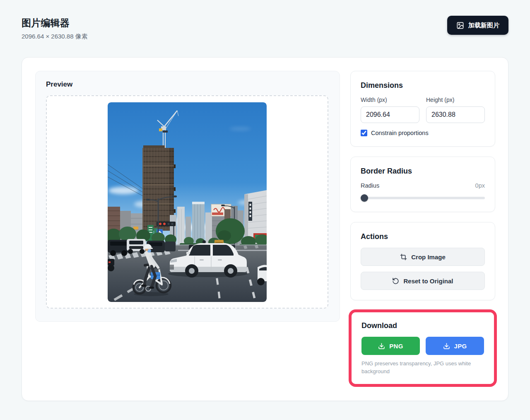 This screenshot has width=530, height=420. What do you see at coordinates (423, 198) in the screenshot?
I see `radius-slider` at bounding box center [423, 198].